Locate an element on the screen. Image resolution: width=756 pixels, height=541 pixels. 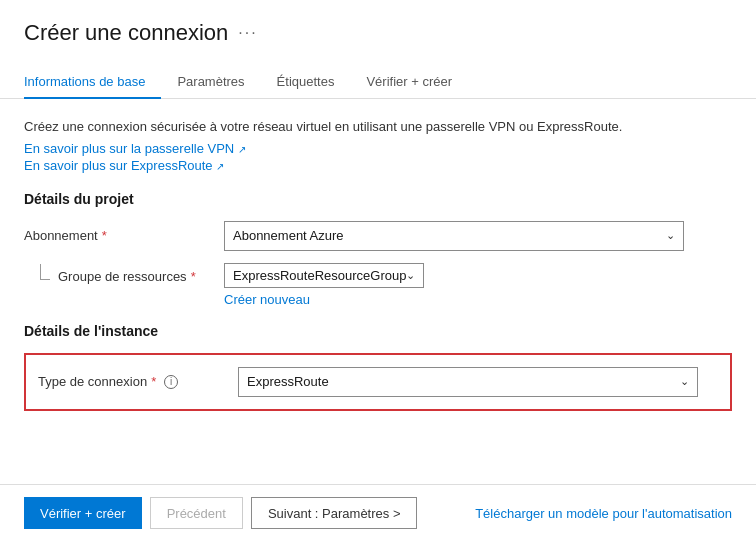
instance-details-title: Détails de l'instance is located at coordinates (378, 331).